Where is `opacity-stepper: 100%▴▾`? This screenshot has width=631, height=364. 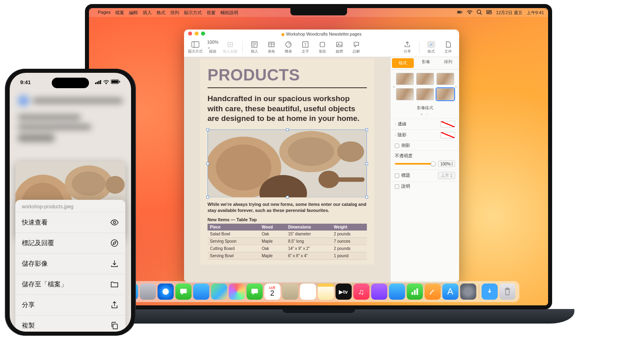 opacity-stepper: 100%▴▾ is located at coordinates (447, 164).